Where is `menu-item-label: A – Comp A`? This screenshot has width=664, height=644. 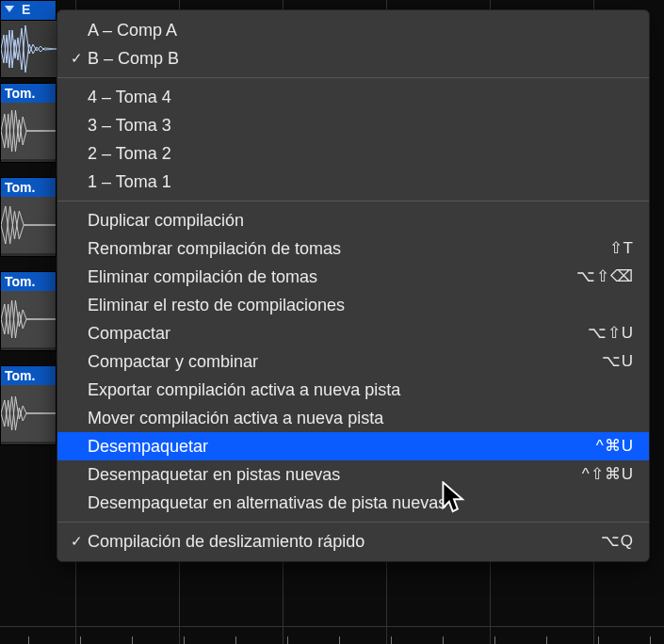 menu-item-label: A – Comp A is located at coordinates (361, 30).